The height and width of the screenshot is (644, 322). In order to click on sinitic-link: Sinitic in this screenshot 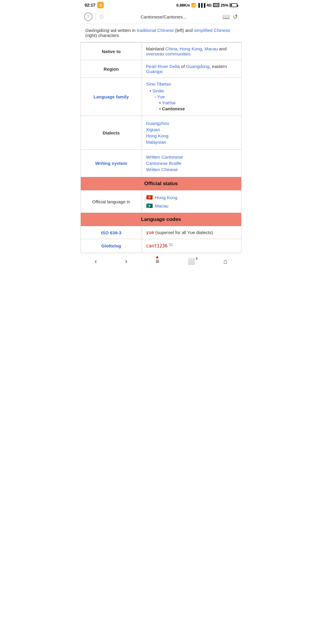, I will do `click(158, 91)`.